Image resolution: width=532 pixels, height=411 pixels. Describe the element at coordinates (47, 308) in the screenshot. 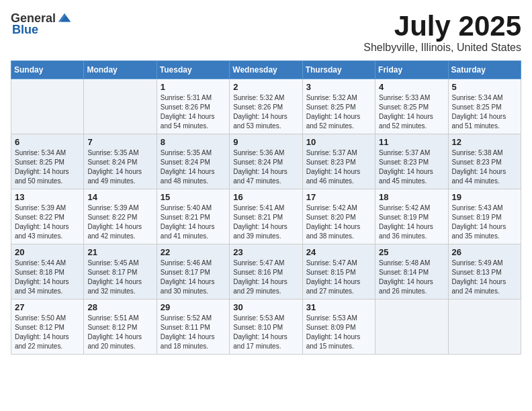

I see `day-number: 27` at that location.